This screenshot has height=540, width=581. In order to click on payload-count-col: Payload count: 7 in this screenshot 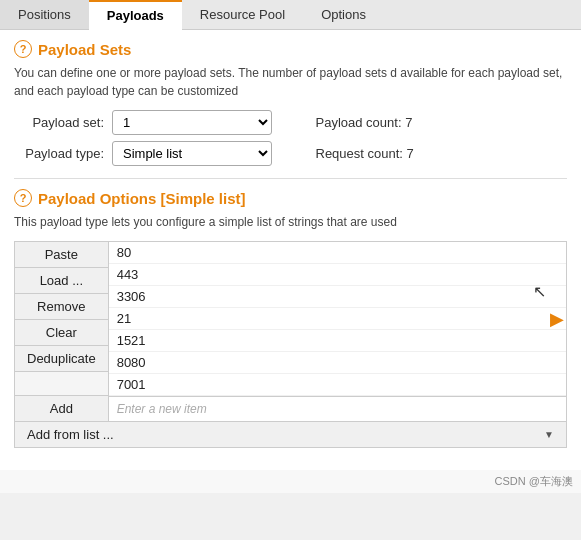, I will do `click(432, 122)`.